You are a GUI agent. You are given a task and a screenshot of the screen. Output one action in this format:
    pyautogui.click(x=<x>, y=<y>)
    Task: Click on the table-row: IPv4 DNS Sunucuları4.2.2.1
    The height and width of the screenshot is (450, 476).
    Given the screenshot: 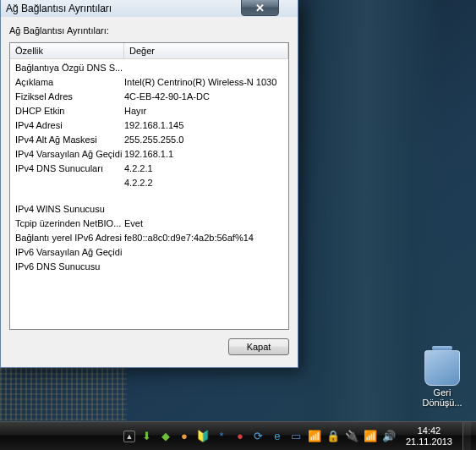 What is the action you would take?
    pyautogui.click(x=149, y=169)
    